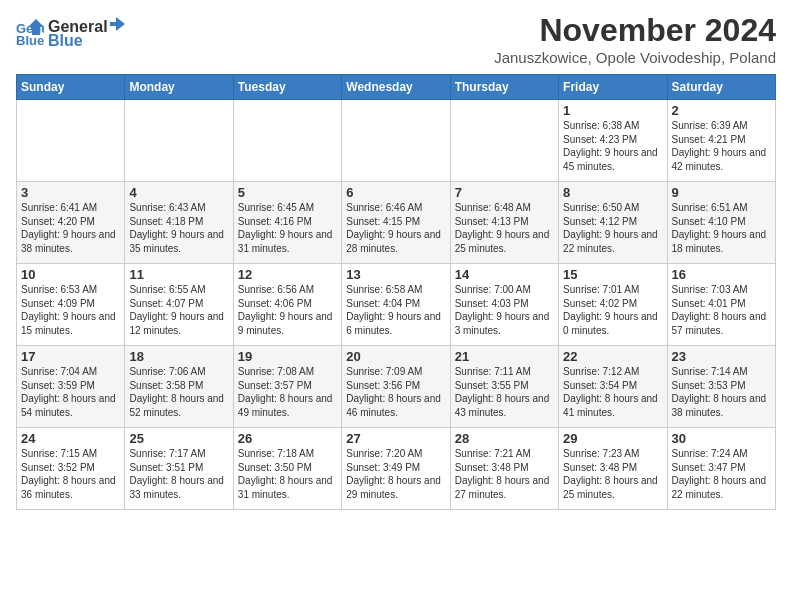 The image size is (792, 612). I want to click on day-number: 27, so click(396, 438).